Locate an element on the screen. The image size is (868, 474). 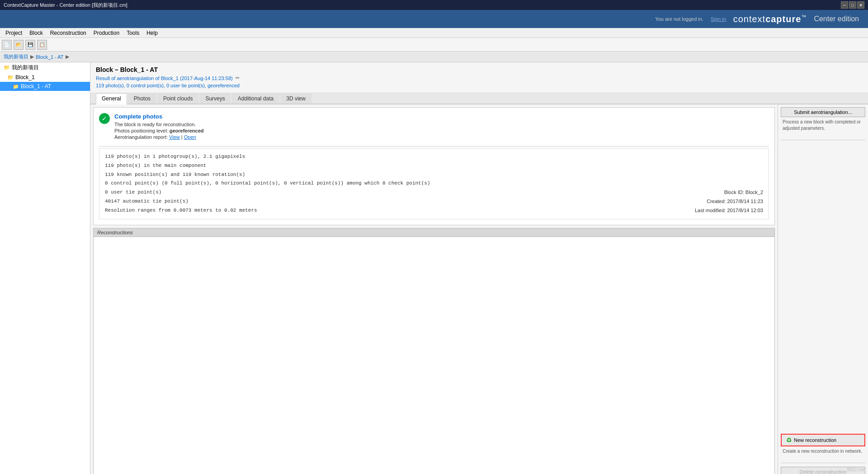
toolbar-new-button: 📄 is located at coordinates (7, 45).